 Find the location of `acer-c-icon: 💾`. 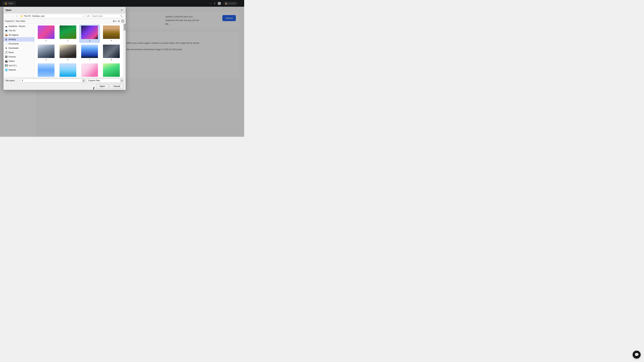

acer-c-icon: 💾 is located at coordinates (6, 65).